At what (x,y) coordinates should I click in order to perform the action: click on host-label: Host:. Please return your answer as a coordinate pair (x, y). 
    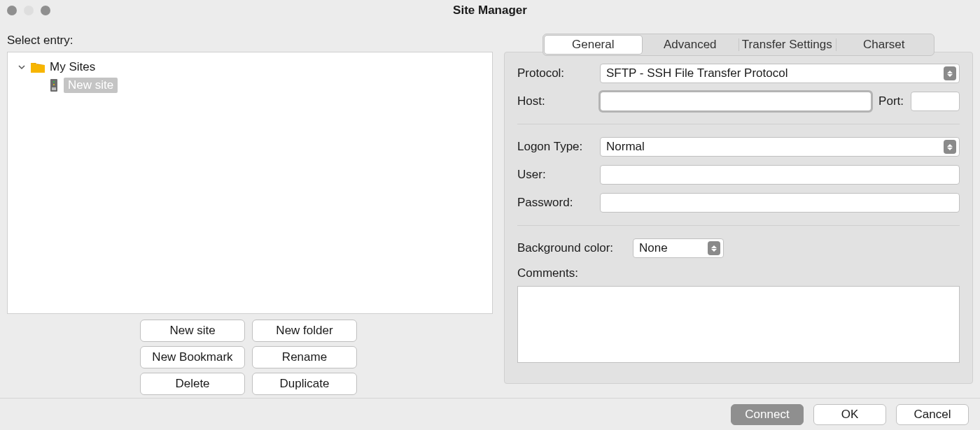
    Looking at the image, I should click on (555, 101).